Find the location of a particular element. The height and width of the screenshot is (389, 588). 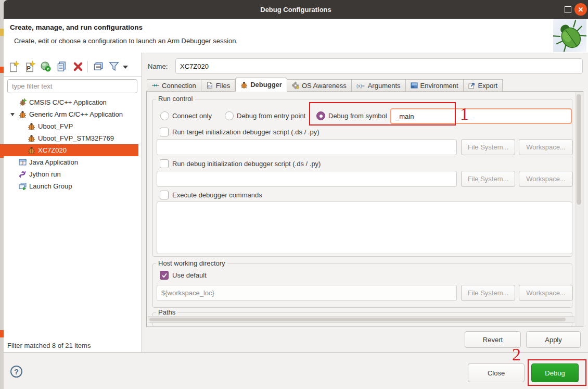

tree-item-xc7z020-selected: XC7Z020 is located at coordinates (71, 150).